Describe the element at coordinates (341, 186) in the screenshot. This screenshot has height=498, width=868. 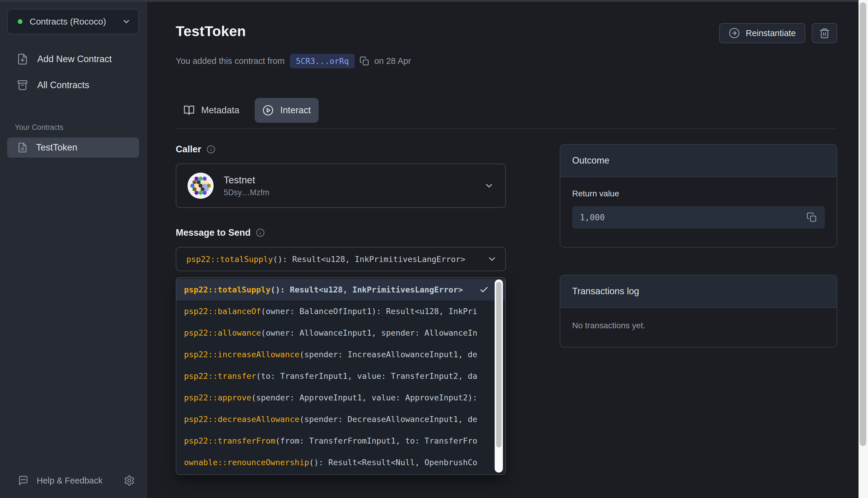
I see `caller-account-select: Testnet 5Dsy…Mzfm` at that location.